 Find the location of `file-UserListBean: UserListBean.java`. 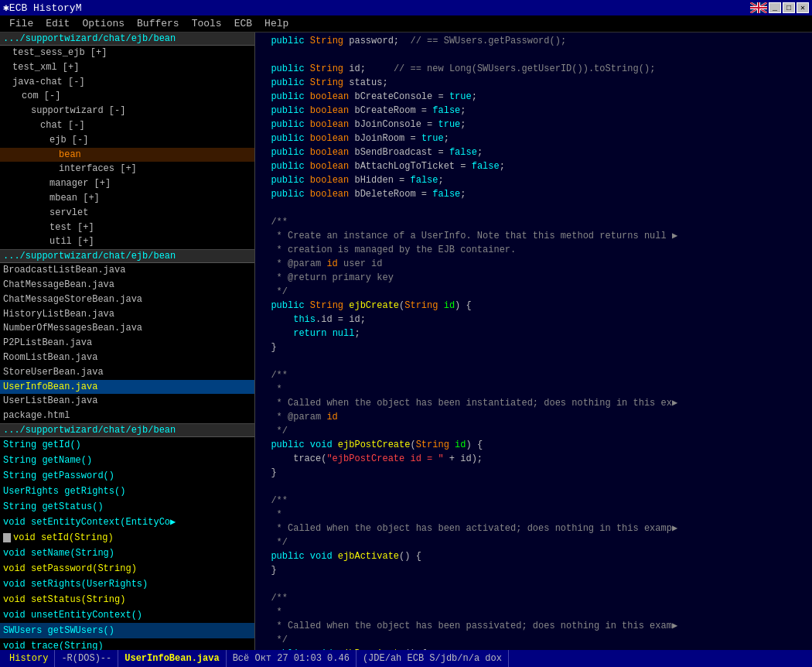

file-UserListBean: UserListBean.java is located at coordinates (127, 401).